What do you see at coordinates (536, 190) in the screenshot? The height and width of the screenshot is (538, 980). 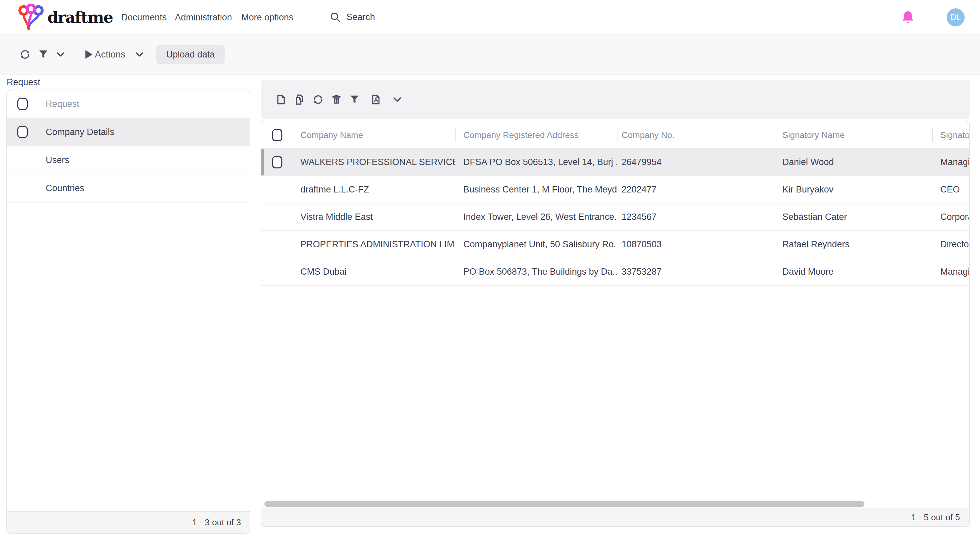 I see `company-registered-address-cell: Business Center 1, M Floor, The Meyd...` at bounding box center [536, 190].